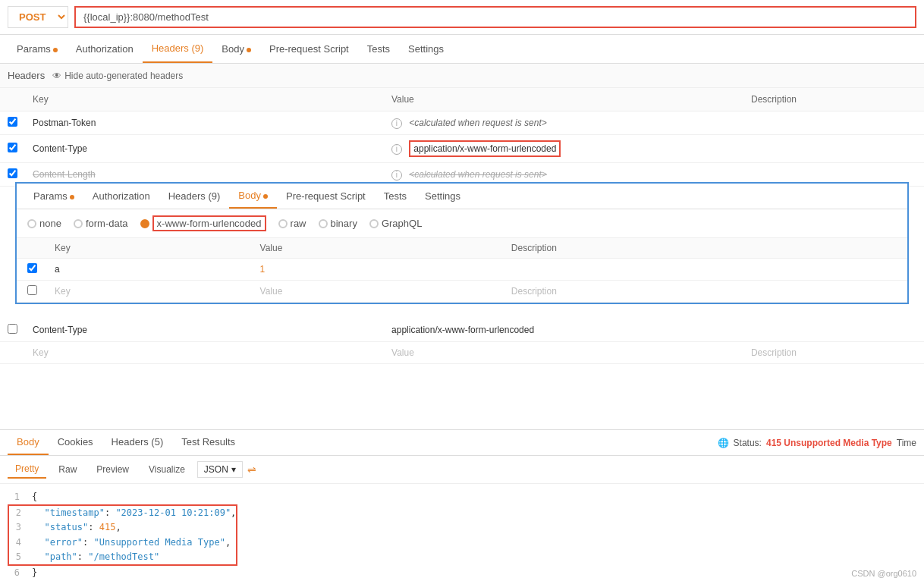 Image resolution: width=924 pixels, height=581 pixels. I want to click on method-select: POST, so click(38, 17).